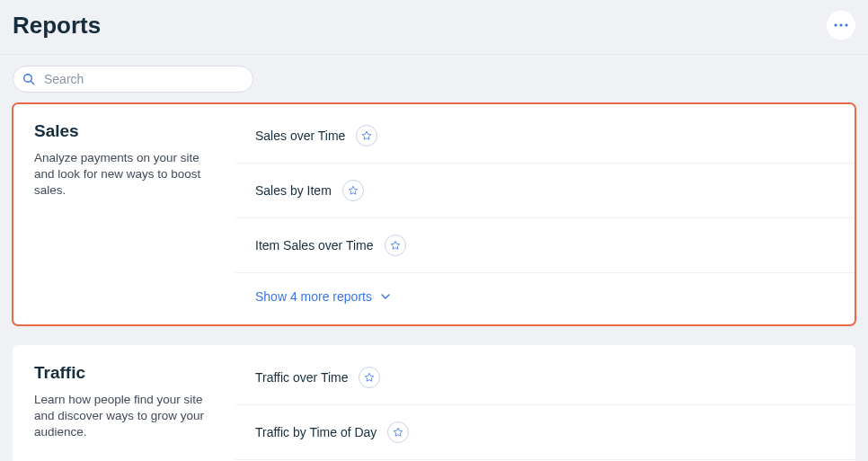 The width and height of the screenshot is (868, 461). What do you see at coordinates (127, 174) in the screenshot?
I see `section-description: Analyze payments on your site and look f…` at bounding box center [127, 174].